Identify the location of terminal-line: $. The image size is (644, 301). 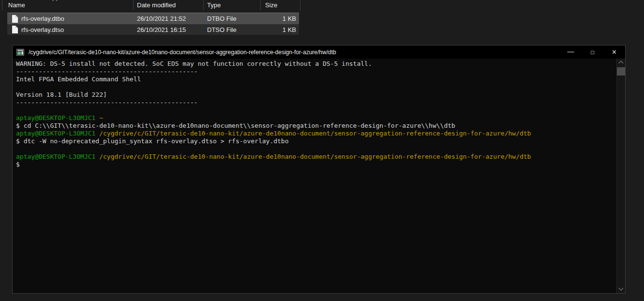
(316, 165).